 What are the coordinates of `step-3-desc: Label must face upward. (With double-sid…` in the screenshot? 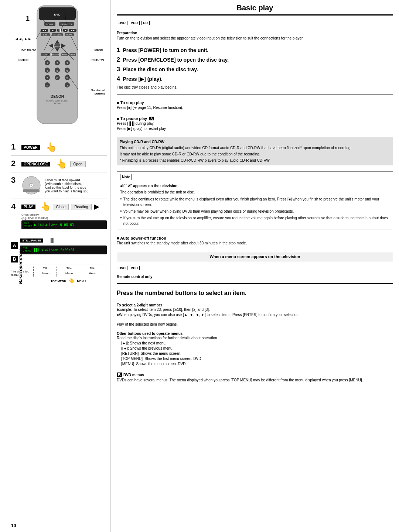 It's located at (66, 186).